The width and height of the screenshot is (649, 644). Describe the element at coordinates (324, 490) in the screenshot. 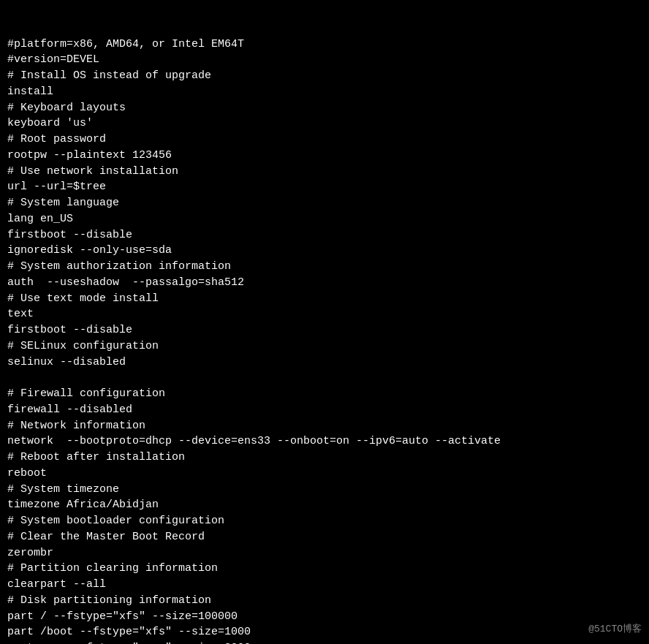

I see `terminal-line: # System timezone` at that location.